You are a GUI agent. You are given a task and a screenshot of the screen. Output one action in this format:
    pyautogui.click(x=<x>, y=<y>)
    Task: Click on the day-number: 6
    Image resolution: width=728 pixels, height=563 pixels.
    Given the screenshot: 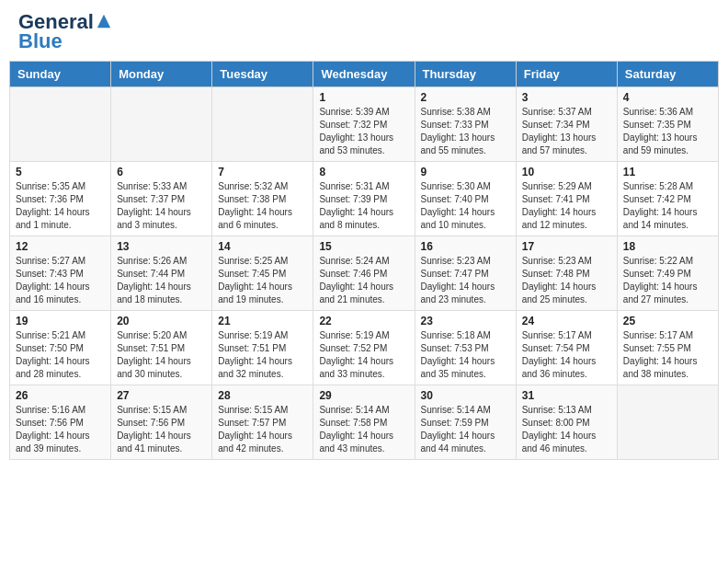 What is the action you would take?
    pyautogui.click(x=162, y=172)
    